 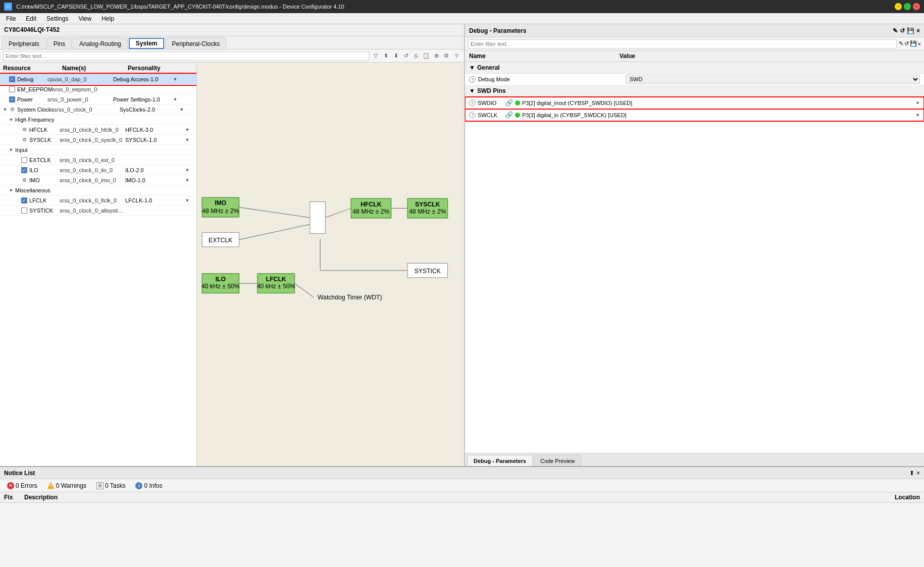 I want to click on question-debug-mode: ?, so click(x=473, y=80).